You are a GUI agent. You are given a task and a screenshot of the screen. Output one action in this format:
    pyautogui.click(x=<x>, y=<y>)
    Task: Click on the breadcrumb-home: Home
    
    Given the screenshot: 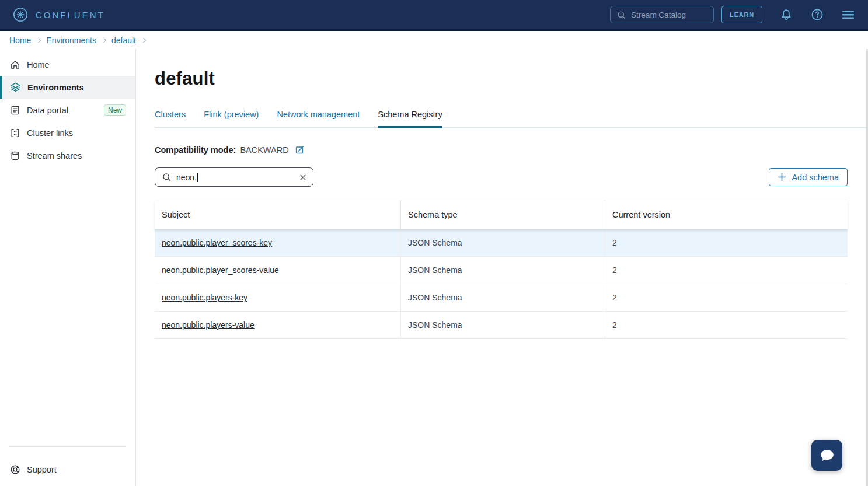 What is the action you would take?
    pyautogui.click(x=20, y=40)
    